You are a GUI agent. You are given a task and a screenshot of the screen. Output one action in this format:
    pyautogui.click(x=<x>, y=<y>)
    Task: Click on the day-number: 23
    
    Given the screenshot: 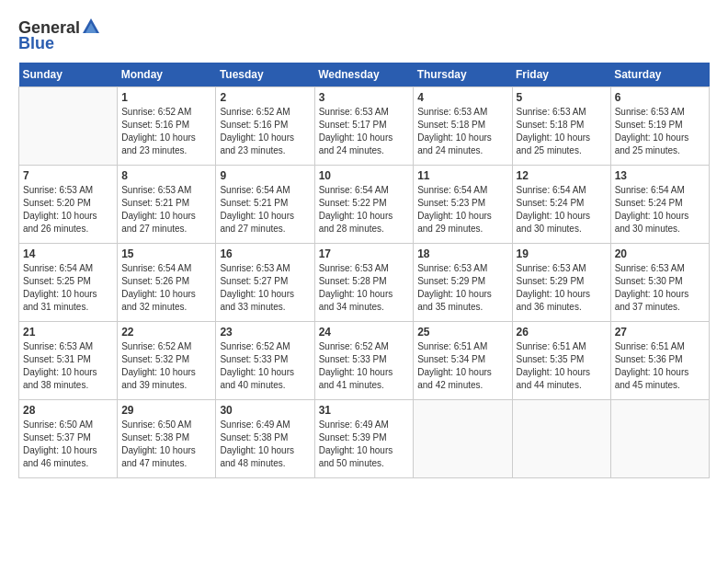 What is the action you would take?
    pyautogui.click(x=265, y=332)
    